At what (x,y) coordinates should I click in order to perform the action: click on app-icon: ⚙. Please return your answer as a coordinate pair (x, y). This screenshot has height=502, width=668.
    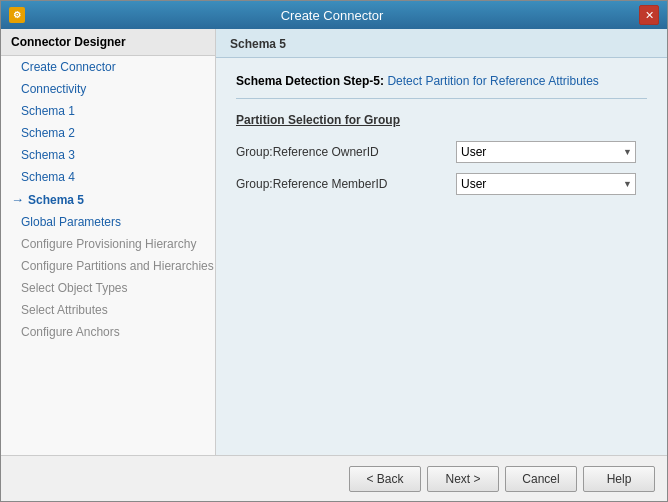
    Looking at the image, I should click on (17, 15).